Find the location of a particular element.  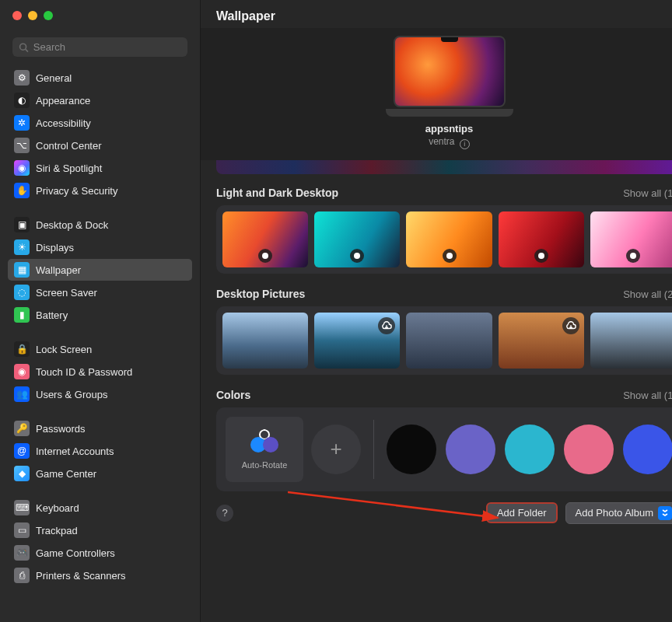

close-icon is located at coordinates (17, 16).